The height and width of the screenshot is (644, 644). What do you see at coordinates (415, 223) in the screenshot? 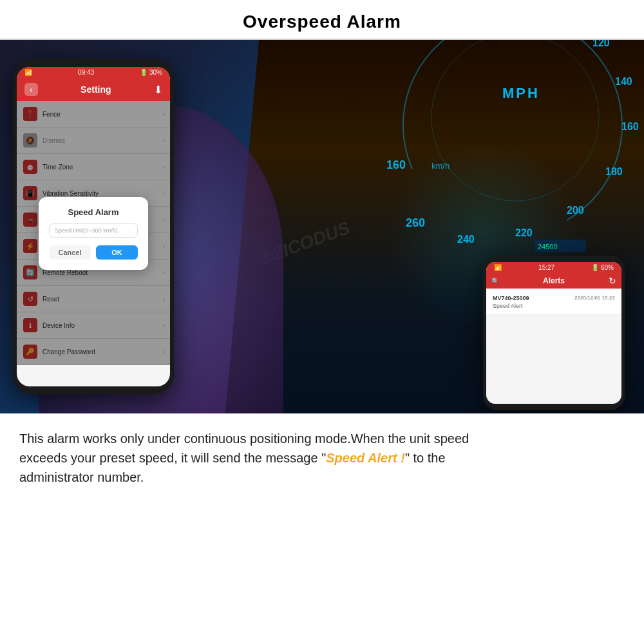
I see `svg-text: 260` at bounding box center [415, 223].